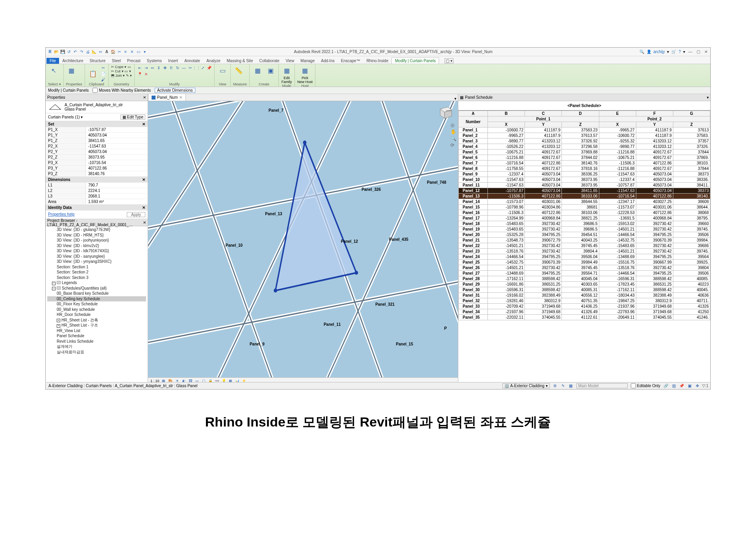 The height and width of the screenshot is (554, 756). What do you see at coordinates (184, 68) in the screenshot?
I see `trim-icon: —` at bounding box center [184, 68].